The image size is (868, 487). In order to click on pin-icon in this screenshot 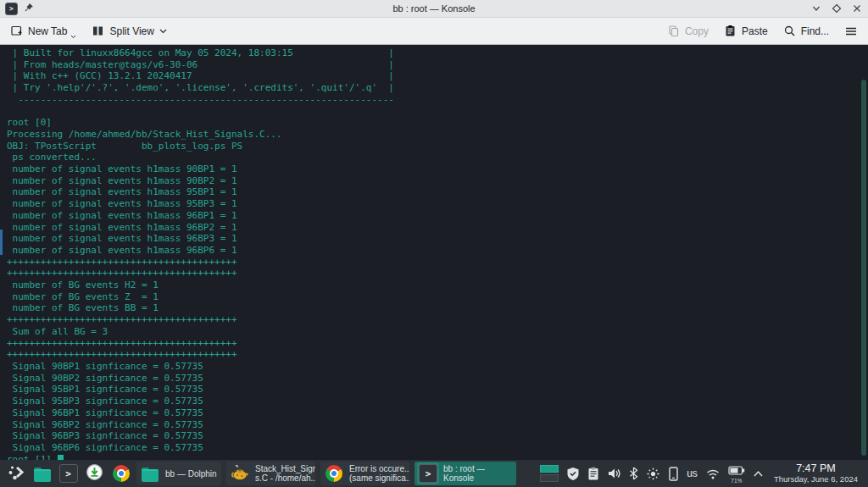, I will do `click(29, 8)`.